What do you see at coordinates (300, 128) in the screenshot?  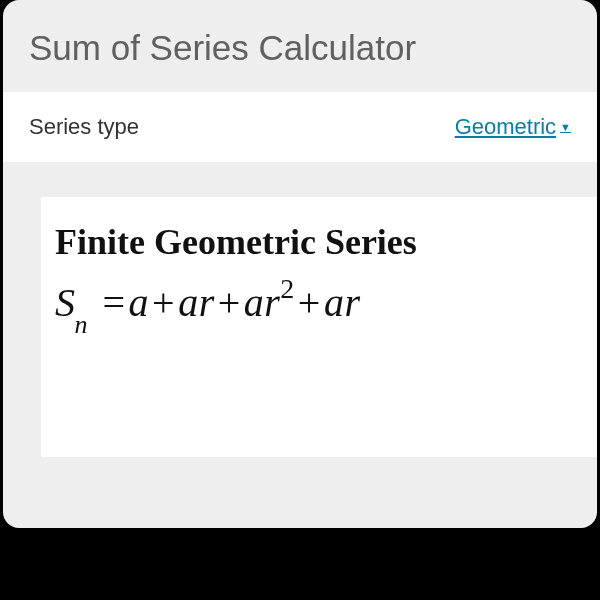 I see `series-type-row: Series type Geometric ▼` at bounding box center [300, 128].